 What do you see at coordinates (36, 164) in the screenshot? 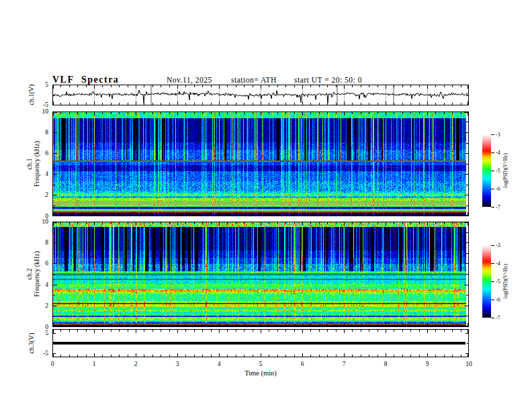
I see `ch1-spec-axis-label-frequency: Frequency (kHz)` at bounding box center [36, 164].